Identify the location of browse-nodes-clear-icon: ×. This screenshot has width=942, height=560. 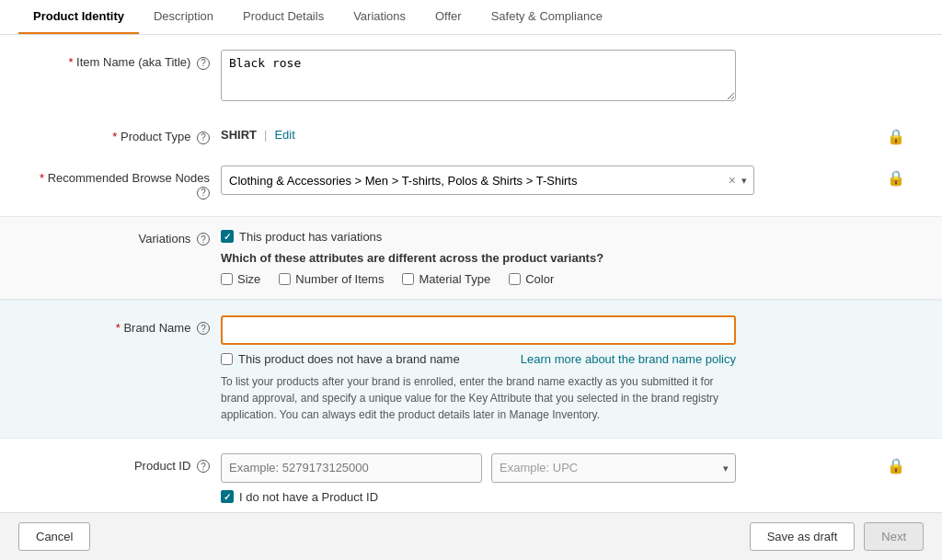
(732, 180).